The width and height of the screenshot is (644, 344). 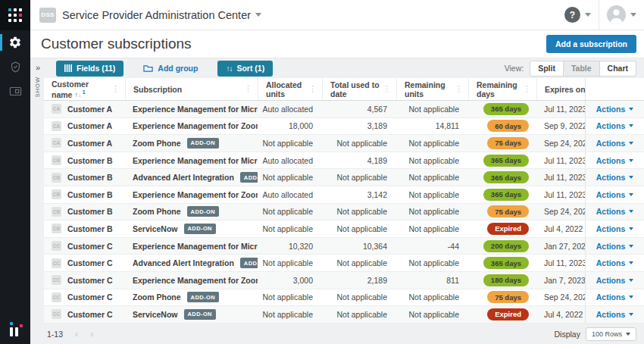 What do you see at coordinates (344, 264) in the screenshot?
I see `table-row: CC Customer C Advanced Alert Integration…` at bounding box center [344, 264].